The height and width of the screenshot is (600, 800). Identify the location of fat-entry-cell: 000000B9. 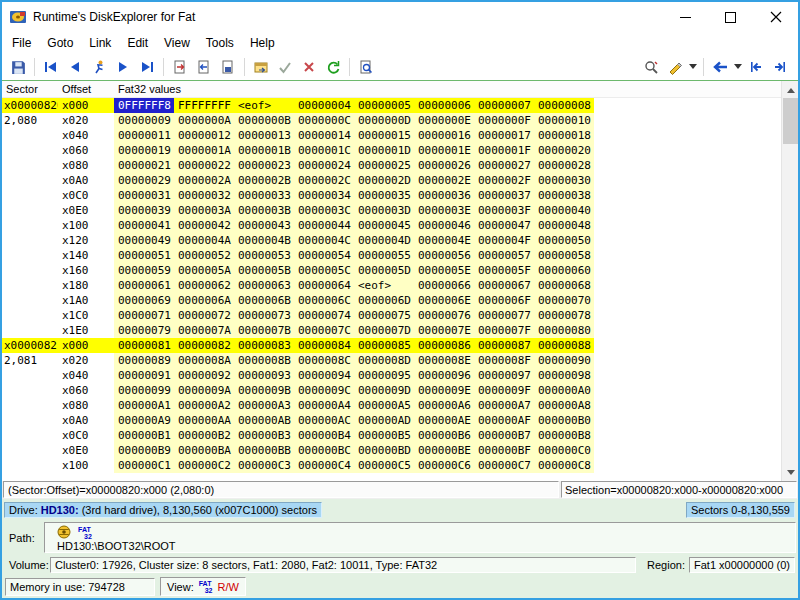
(144, 450).